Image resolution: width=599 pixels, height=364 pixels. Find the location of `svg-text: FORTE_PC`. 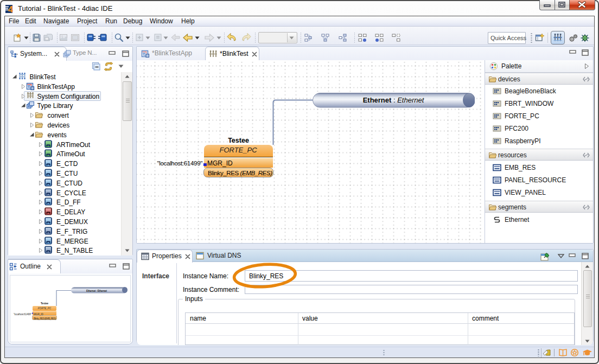

svg-text: FORTE_PC is located at coordinates (44, 308).